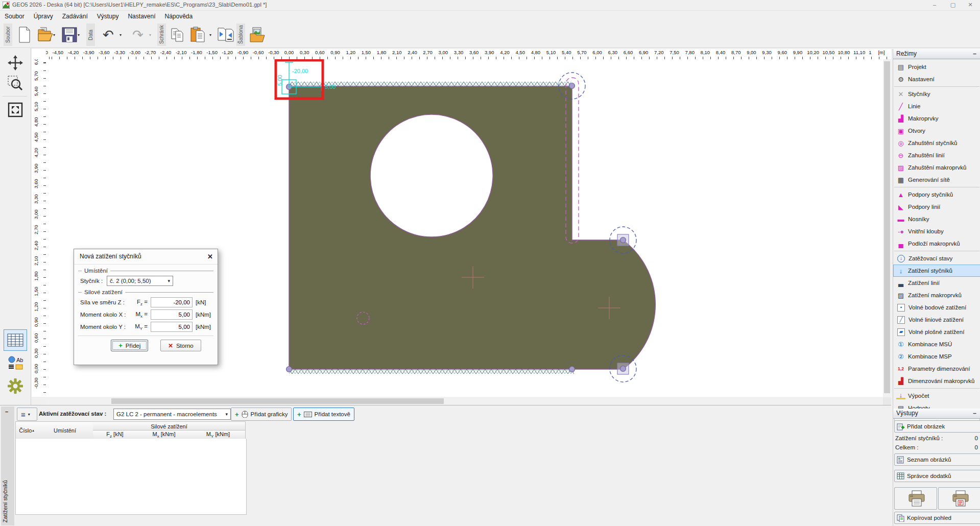 This screenshot has width=980, height=526. Describe the element at coordinates (38, 138) in the screenshot. I see `ruler-label: 4,50` at that location.